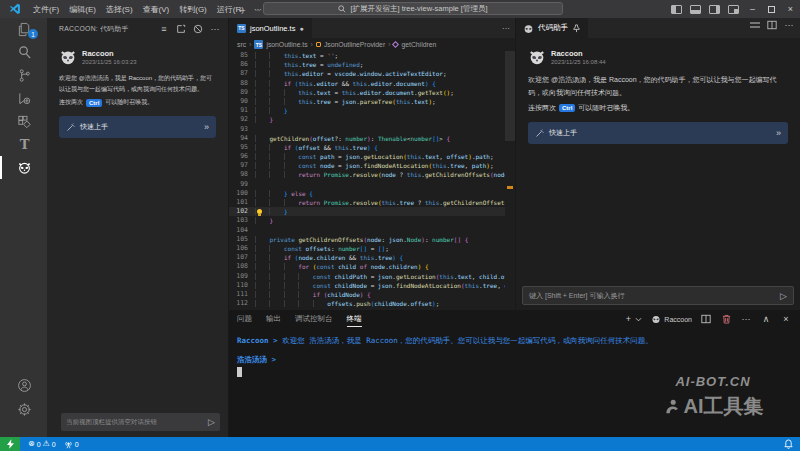 The width and height of the screenshot is (800, 451). Describe the element at coordinates (788, 444) in the screenshot. I see `notifications-bell-icon` at that location.